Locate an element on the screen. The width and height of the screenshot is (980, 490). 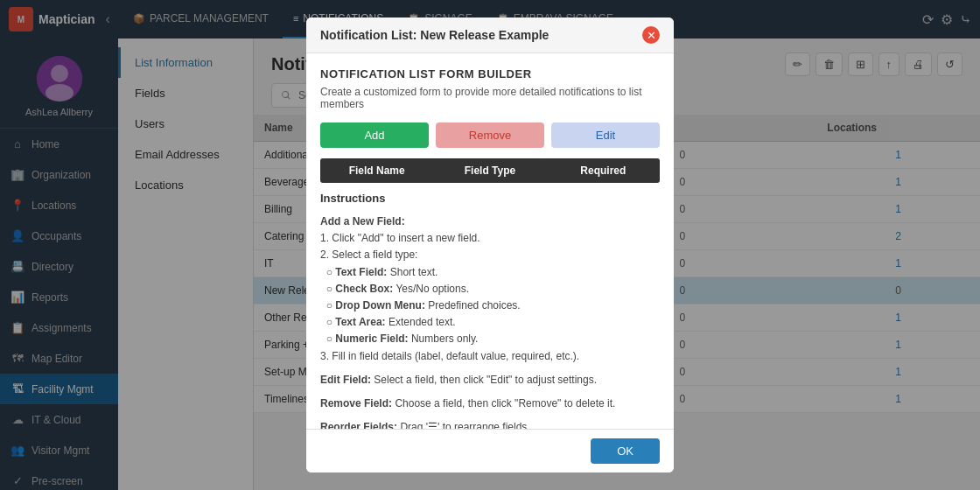
numeric-desc: Numbers only. is located at coordinates (444, 339).